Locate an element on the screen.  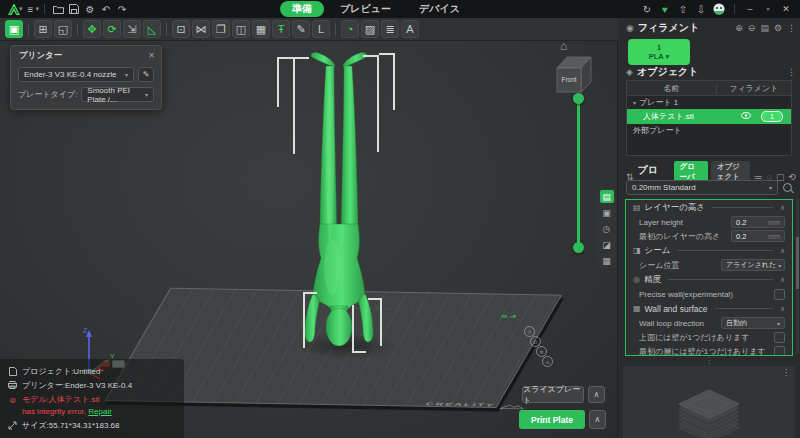
seam-position-select: アラインされた ▾ is located at coordinates (753, 265).